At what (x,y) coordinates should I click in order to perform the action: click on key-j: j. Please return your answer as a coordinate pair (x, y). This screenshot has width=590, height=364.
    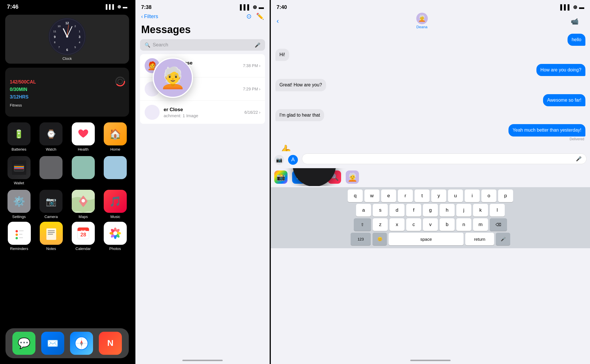
    Looking at the image, I should click on (464, 210).